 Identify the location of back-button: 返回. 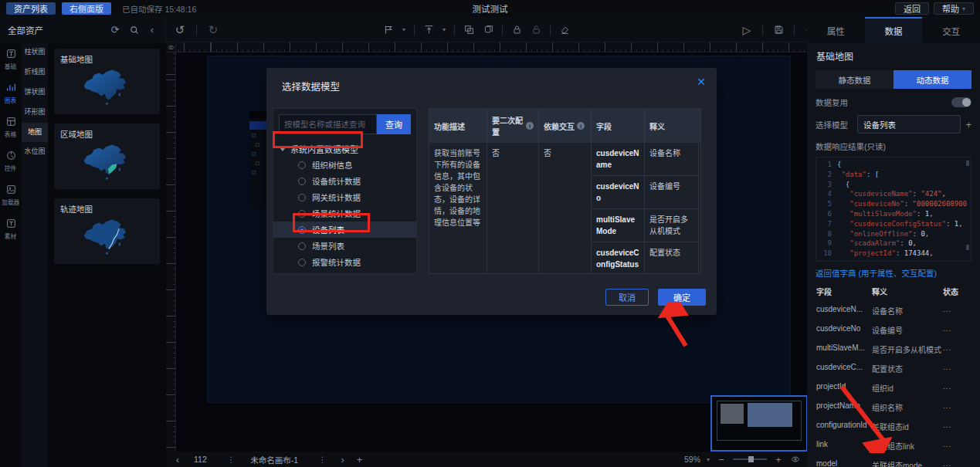
(912, 8).